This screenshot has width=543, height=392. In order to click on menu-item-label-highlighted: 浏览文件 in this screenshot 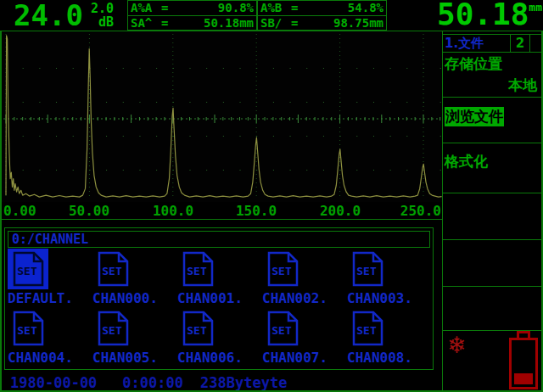, I will do `click(474, 117)`.